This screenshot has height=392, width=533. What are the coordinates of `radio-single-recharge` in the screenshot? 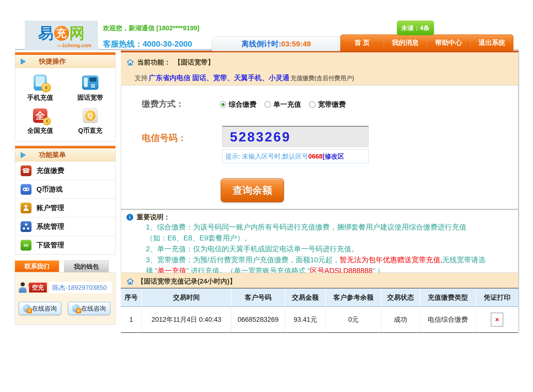 It's located at (268, 104).